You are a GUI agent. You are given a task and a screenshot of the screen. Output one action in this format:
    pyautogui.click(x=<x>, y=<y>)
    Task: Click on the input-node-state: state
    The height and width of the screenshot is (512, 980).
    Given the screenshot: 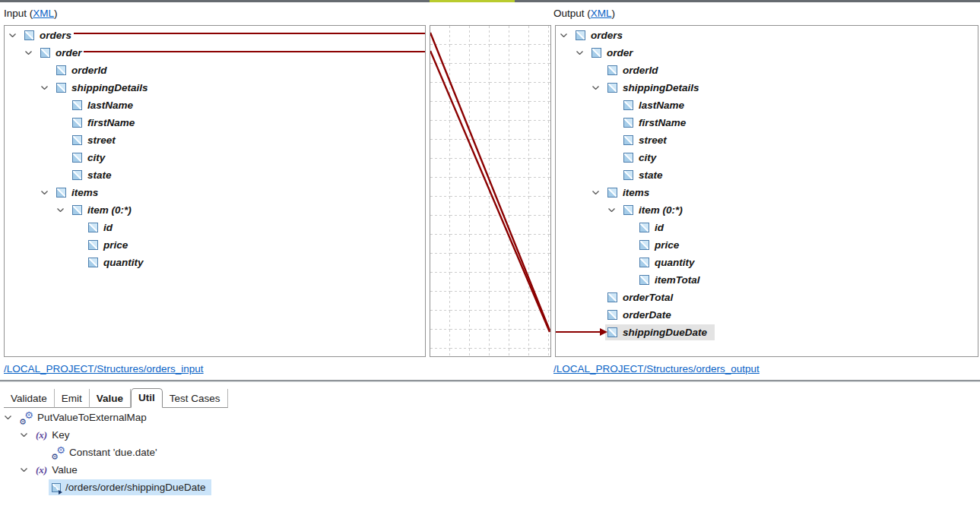 What is the action you would take?
    pyautogui.click(x=214, y=175)
    